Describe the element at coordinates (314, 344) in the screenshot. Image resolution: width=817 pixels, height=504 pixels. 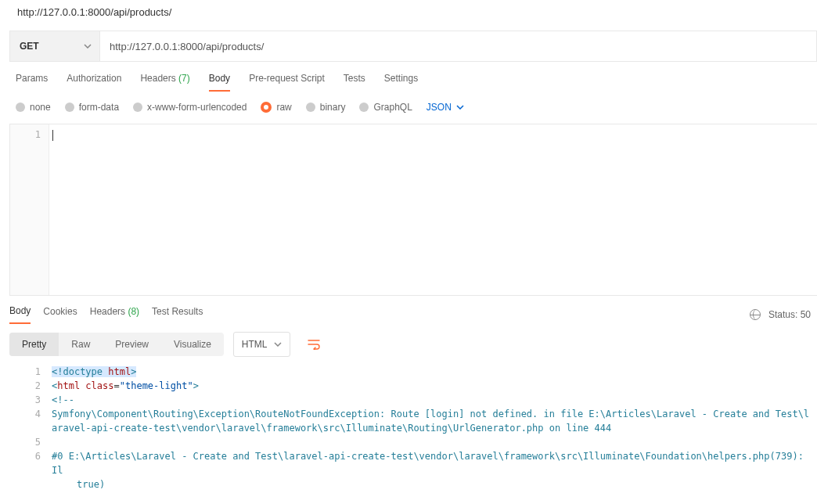
I see `wrap-lines-button` at that location.